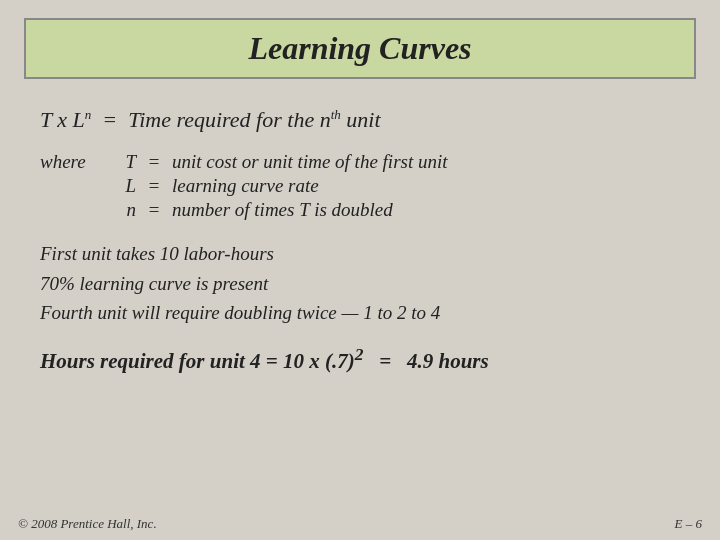 Image resolution: width=720 pixels, height=540 pixels. I want to click on title-bar: Learning Curves, so click(360, 48).